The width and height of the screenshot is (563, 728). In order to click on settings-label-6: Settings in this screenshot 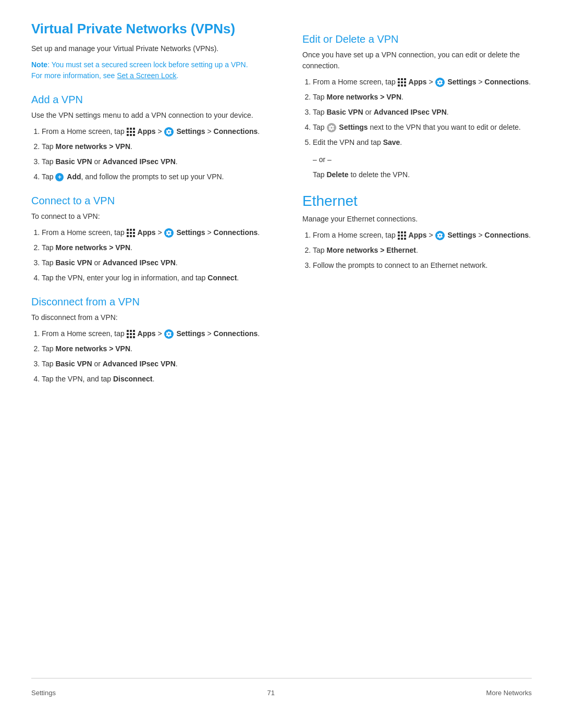, I will do `click(462, 235)`.